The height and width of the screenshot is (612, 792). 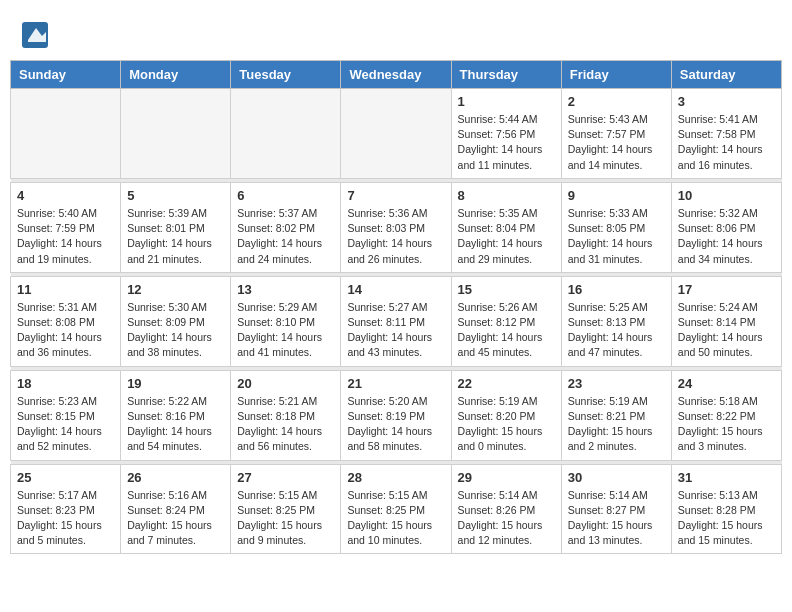 What do you see at coordinates (506, 415) in the screenshot?
I see `calendar-day-cell: 22Sunrise: 5:19 AMSunset: 8:20 PMDayligh…` at bounding box center [506, 415].